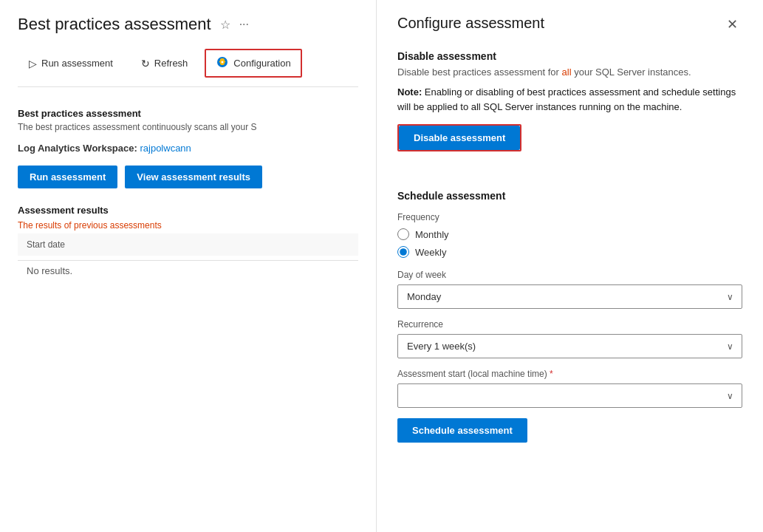 Image resolution: width=763 pixels, height=532 pixels. I want to click on toolbar: ▷ Run assessment ↻ Refresh Configuration, so click(188, 68).